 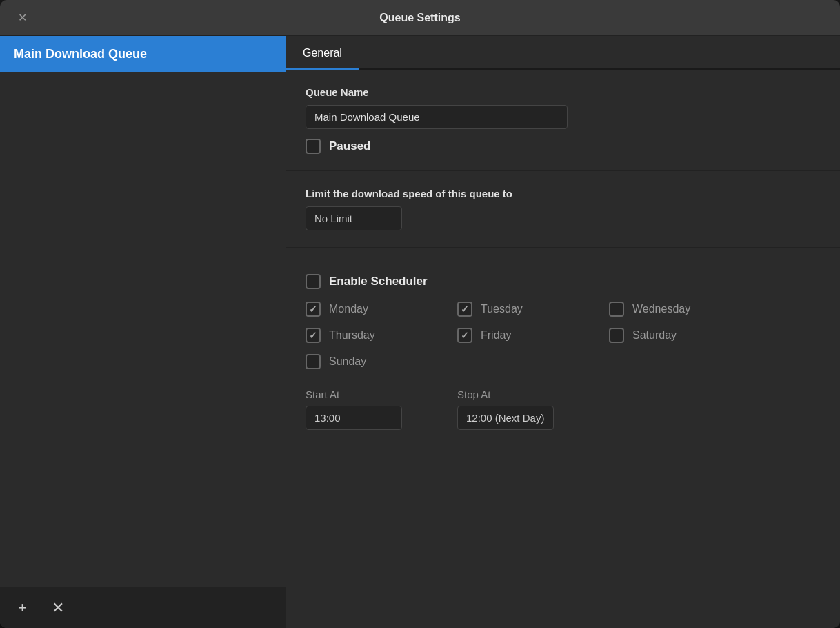 I want to click on day-thursday: Thursday, so click(x=381, y=335).